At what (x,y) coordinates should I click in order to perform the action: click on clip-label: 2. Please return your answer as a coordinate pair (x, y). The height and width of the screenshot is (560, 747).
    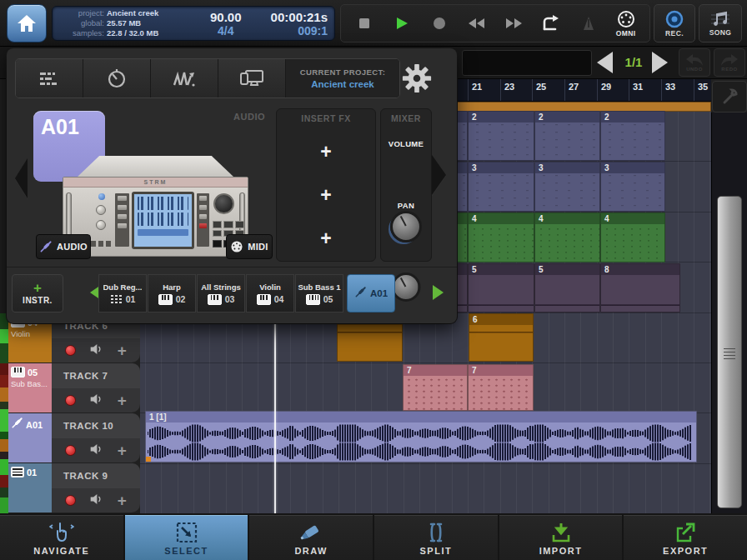
    Looking at the image, I should click on (541, 117).